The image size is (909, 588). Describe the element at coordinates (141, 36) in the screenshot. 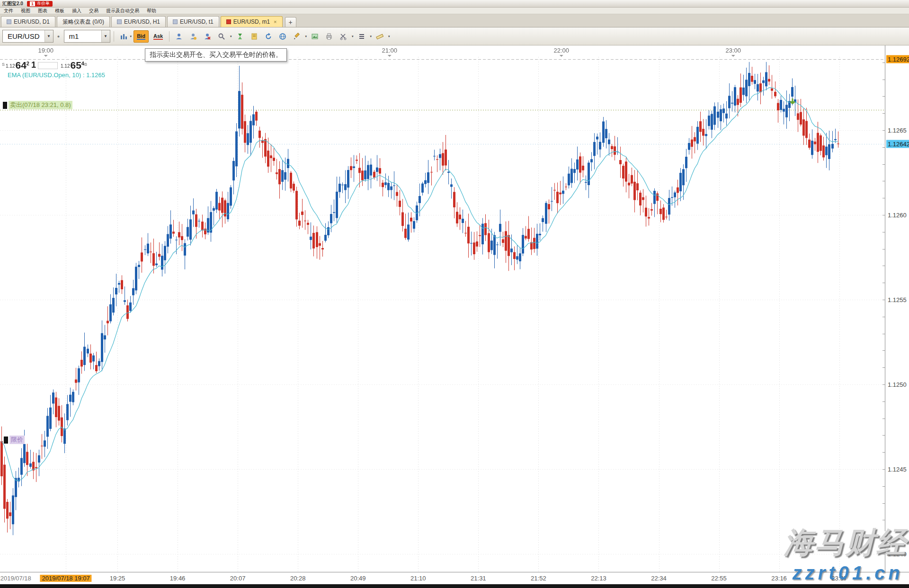

I see `bid-button: Bid` at that location.